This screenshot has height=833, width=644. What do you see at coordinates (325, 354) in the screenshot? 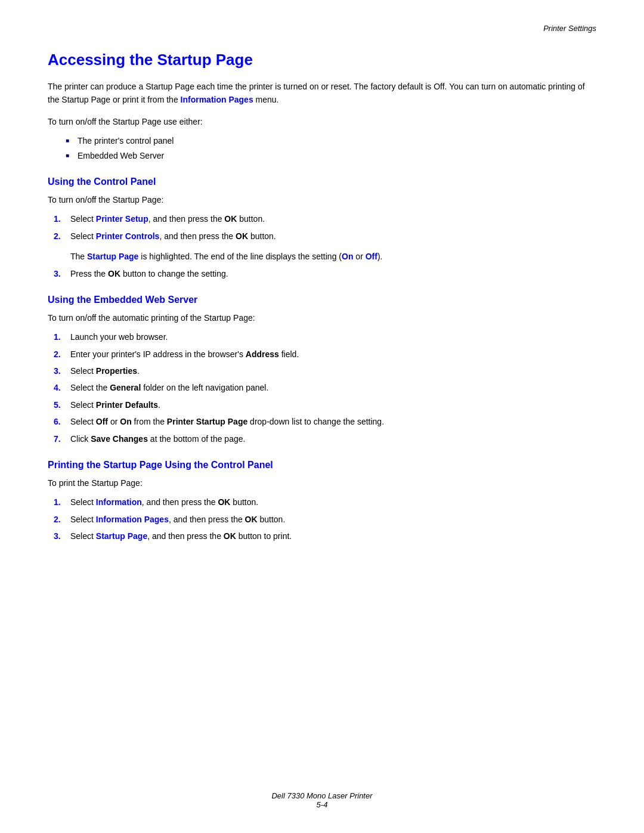
I see `list-item: 2. Enter your printer's IP address in th…` at bounding box center [325, 354].